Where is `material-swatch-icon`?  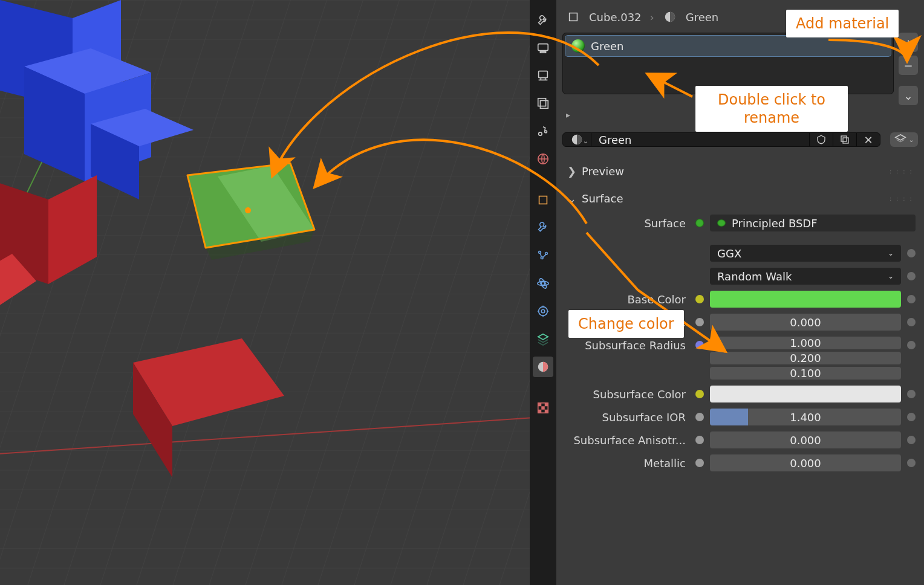
material-swatch-icon is located at coordinates (578, 46).